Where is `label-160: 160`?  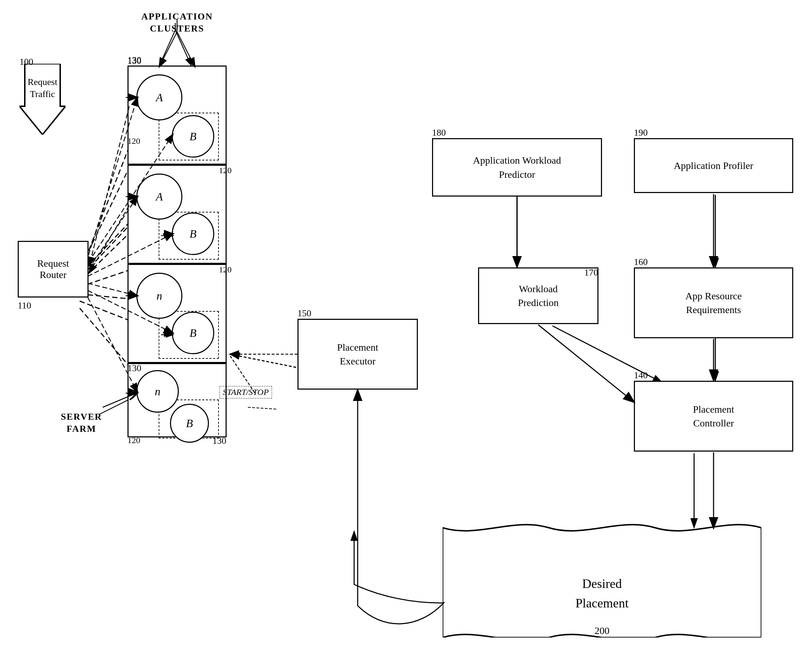
label-160: 160 is located at coordinates (641, 262).